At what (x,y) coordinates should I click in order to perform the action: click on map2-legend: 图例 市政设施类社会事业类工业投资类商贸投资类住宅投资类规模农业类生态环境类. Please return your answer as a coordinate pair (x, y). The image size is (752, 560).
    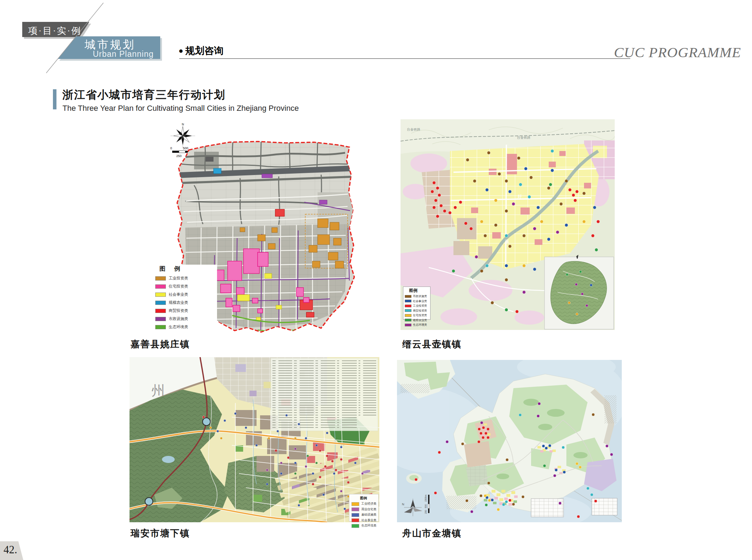
    Looking at the image, I should click on (417, 303).